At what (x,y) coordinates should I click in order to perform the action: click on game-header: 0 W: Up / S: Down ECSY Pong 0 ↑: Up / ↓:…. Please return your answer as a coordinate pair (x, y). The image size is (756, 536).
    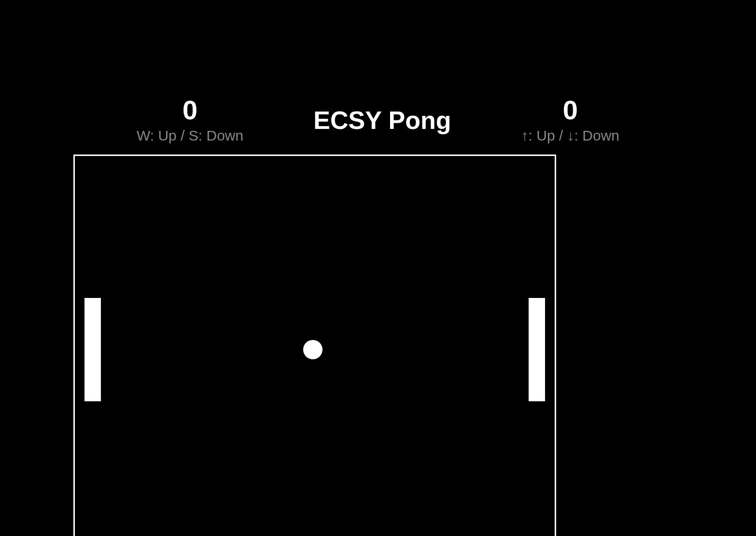
    Looking at the image, I should click on (378, 120).